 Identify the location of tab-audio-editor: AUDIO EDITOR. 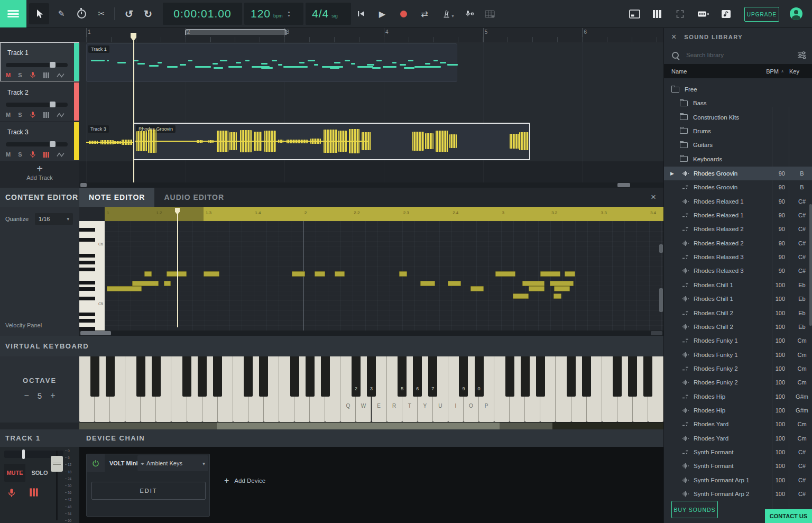
(194, 197).